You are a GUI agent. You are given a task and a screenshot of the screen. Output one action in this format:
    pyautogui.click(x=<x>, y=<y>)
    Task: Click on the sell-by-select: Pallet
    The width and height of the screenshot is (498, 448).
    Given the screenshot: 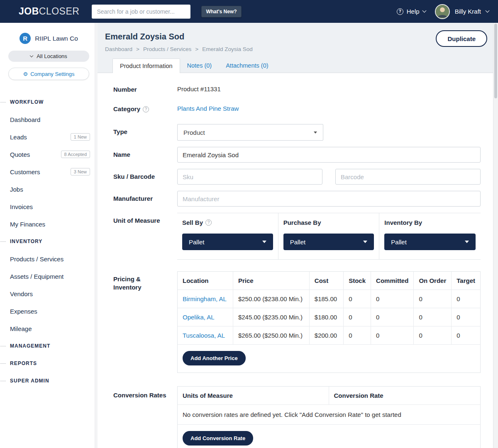 What is the action you would take?
    pyautogui.click(x=227, y=242)
    